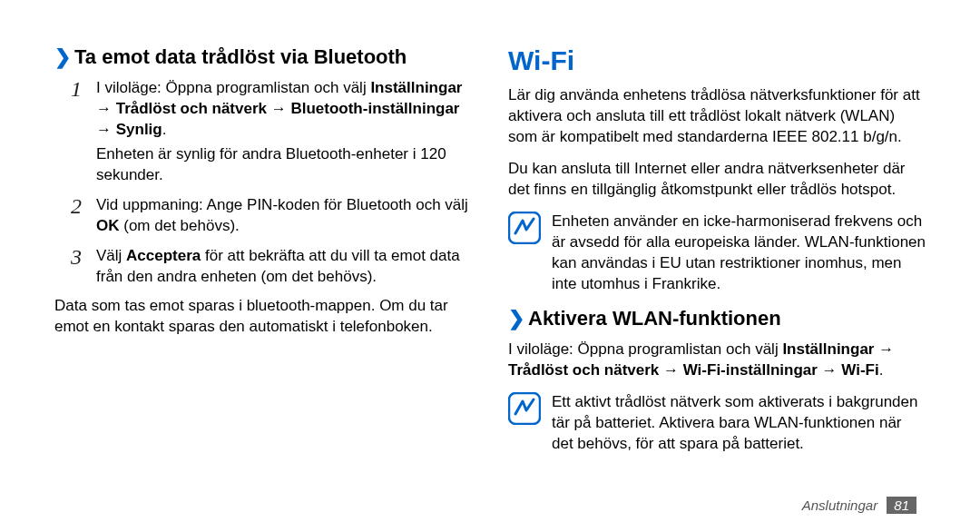  Describe the element at coordinates (240, 57) in the screenshot. I see `left-heading-text: Ta emot data trådlöst via Bluetooth` at that location.